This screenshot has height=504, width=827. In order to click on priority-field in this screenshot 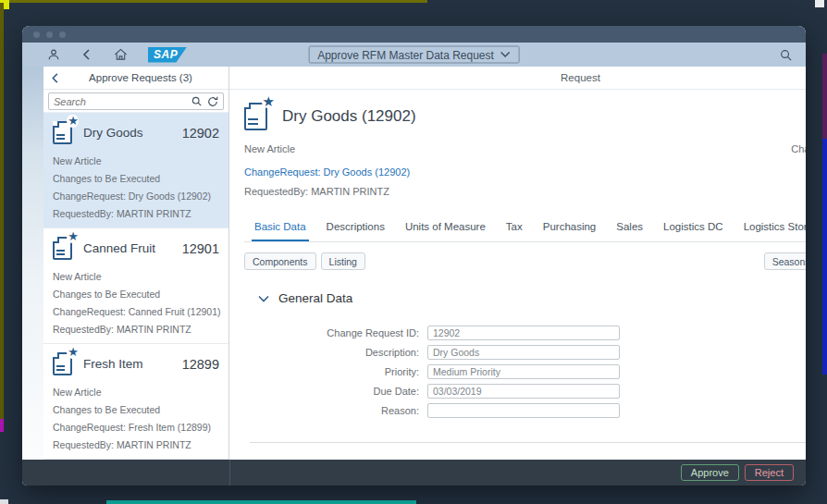, I will do `click(524, 372)`.